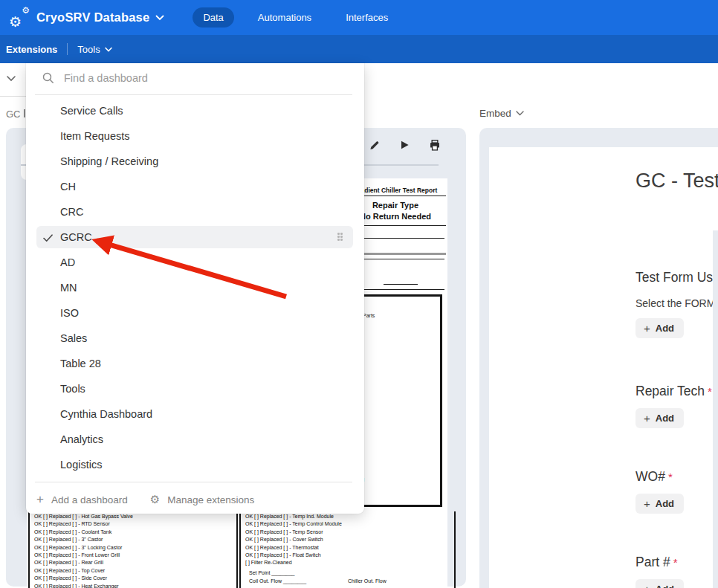  What do you see at coordinates (195, 111) in the screenshot?
I see `dashboard-list-item: Service Calls` at bounding box center [195, 111].